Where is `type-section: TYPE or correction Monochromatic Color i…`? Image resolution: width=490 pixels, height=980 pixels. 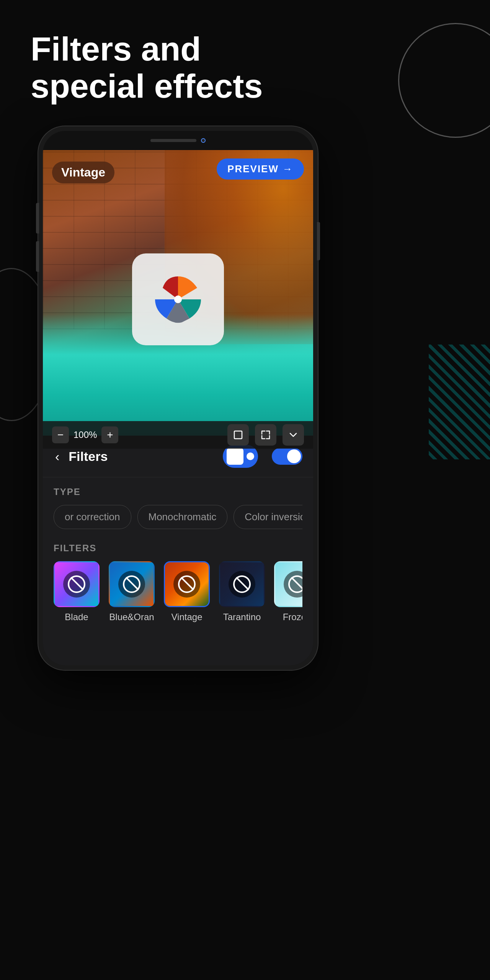
type-section: TYPE or correction Monochromatic Color i… is located at coordinates (178, 506).